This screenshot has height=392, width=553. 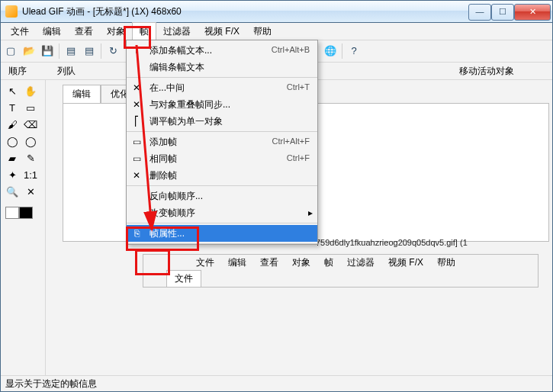 I want to click on menuitem-icon: ⎘, so click(x=137, y=233).